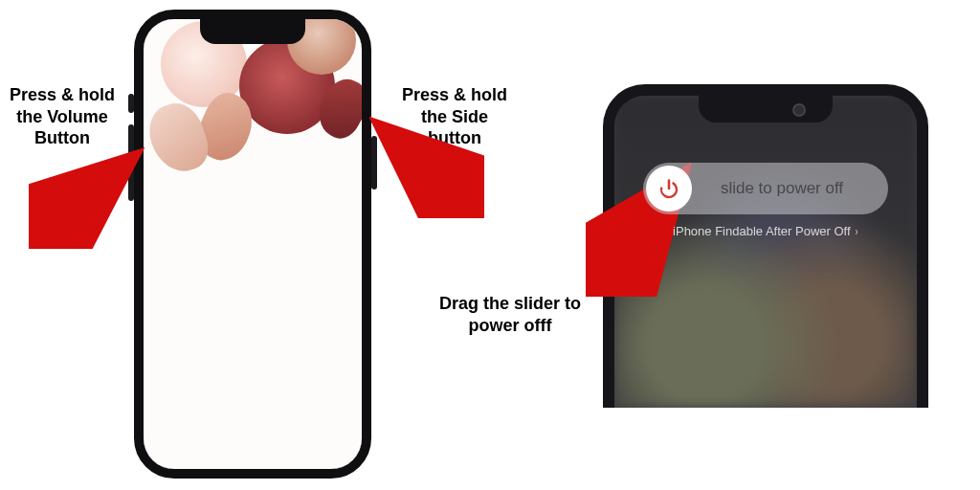  Describe the element at coordinates (669, 189) in the screenshot. I see `power-off-slider-knob` at that location.